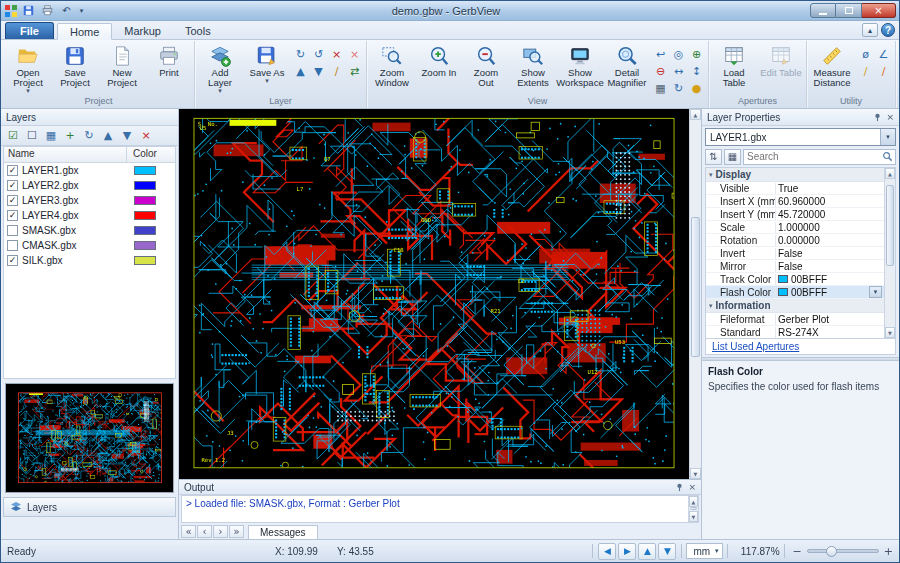 This screenshot has height=563, width=900. What do you see at coordinates (795, 202) in the screenshot?
I see `property-row: Insert X (mm)60.960000` at bounding box center [795, 202].